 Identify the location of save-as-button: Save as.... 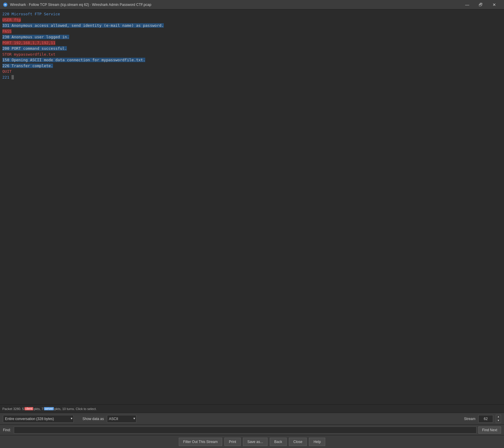
(255, 442).